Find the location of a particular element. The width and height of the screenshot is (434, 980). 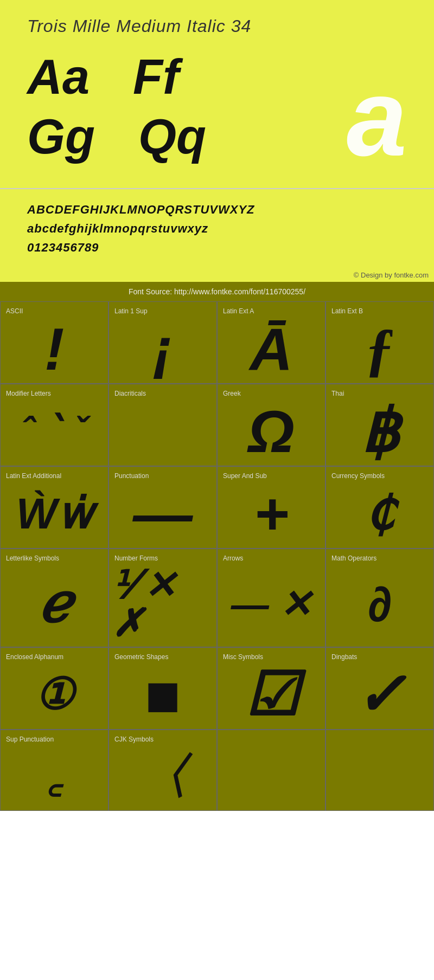

alphabet-upper: ABCDEFGHIJKLMNOPQRSTUVWXYZ is located at coordinates (217, 209).